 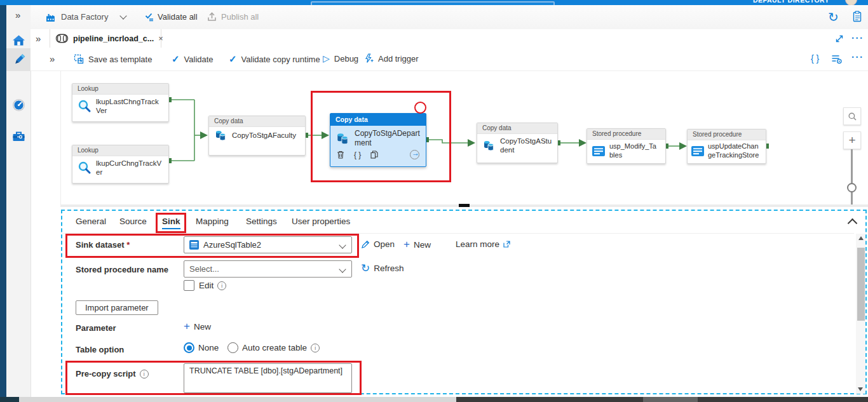 I want to click on pencil-icon, so click(x=365, y=245).